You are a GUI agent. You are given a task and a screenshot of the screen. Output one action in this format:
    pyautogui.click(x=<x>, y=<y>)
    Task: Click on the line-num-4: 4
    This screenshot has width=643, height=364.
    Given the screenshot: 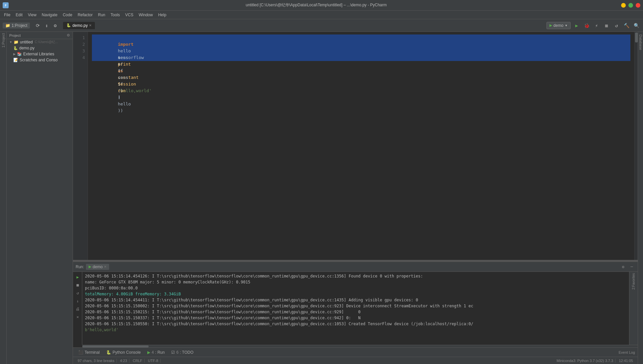 What is the action you would take?
    pyautogui.click(x=79, y=58)
    